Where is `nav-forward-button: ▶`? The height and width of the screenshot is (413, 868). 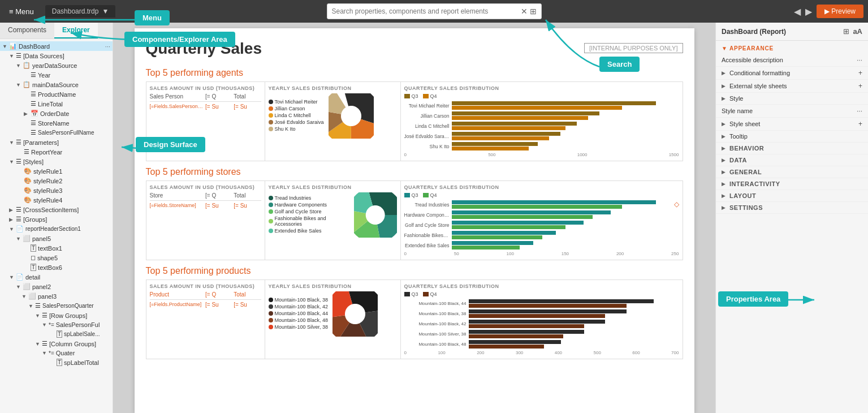 nav-forward-button: ▶ is located at coordinates (809, 11).